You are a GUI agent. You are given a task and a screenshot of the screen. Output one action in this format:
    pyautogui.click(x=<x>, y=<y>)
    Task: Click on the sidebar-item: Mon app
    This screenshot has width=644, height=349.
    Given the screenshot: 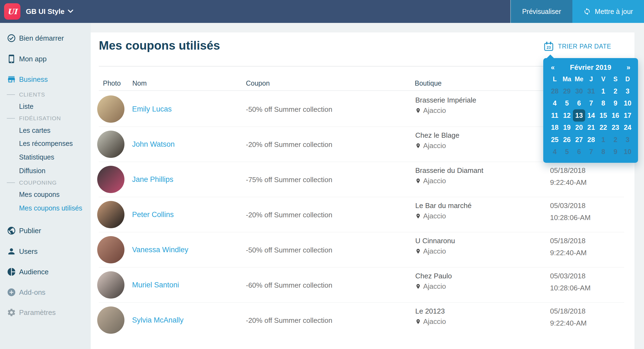 What is the action you would take?
    pyautogui.click(x=45, y=59)
    